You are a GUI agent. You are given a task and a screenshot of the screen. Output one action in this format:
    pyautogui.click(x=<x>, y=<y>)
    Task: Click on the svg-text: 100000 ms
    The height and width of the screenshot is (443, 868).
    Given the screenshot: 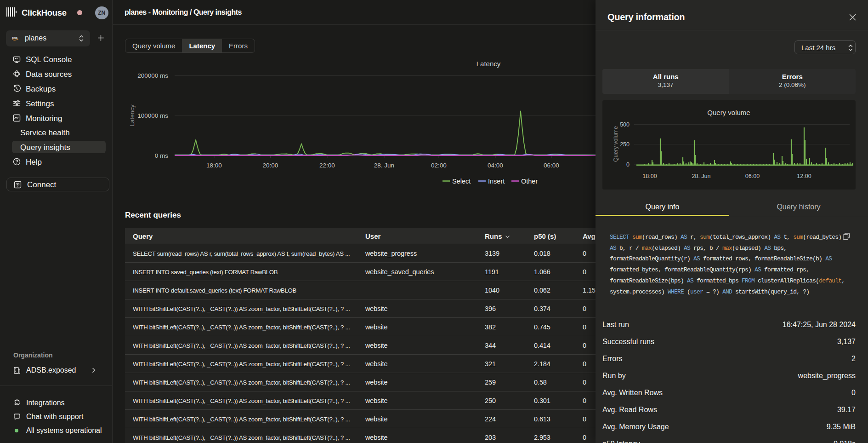 What is the action you would take?
    pyautogui.click(x=153, y=116)
    